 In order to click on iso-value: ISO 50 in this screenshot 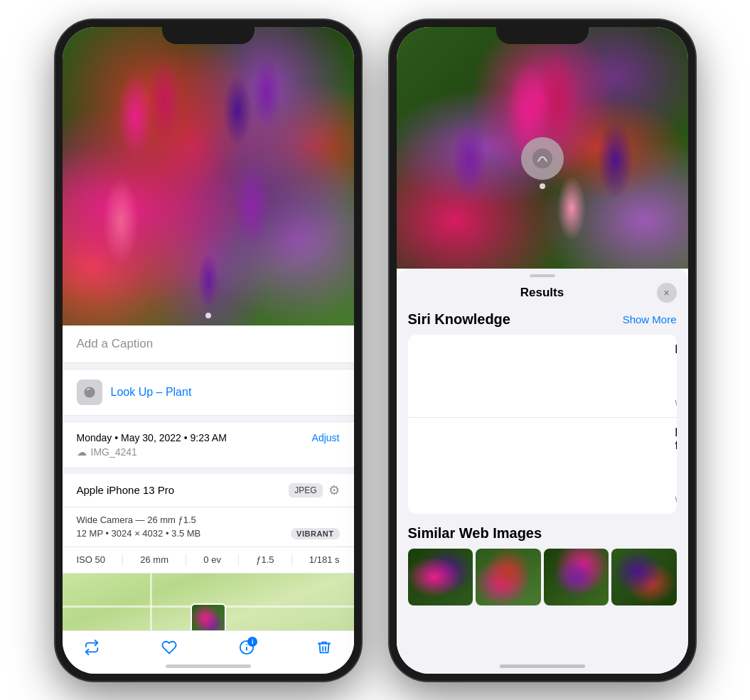, I will do `click(91, 560)`.